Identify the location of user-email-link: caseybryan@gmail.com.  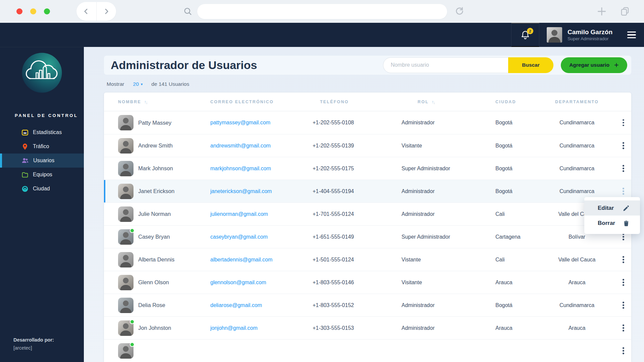
(239, 237).